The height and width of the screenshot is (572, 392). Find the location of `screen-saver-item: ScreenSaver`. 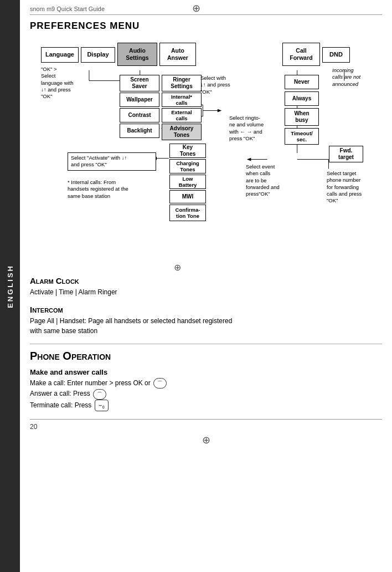

screen-saver-item: ScreenSaver is located at coordinates (140, 83).